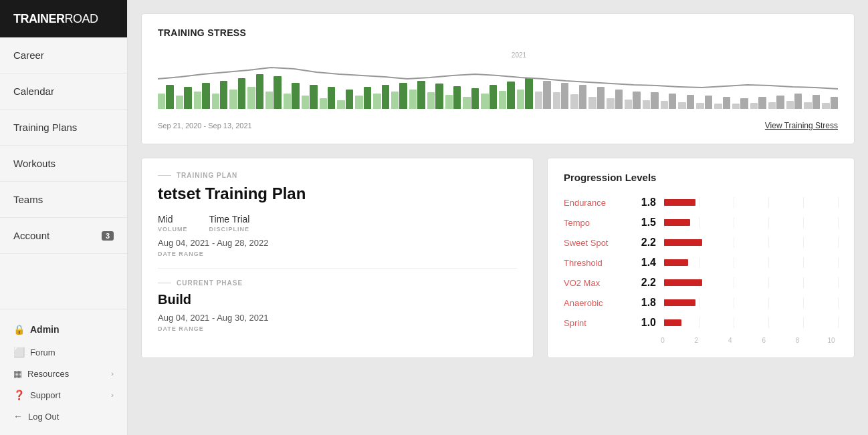 This screenshot has height=435, width=868. What do you see at coordinates (337, 194) in the screenshot?
I see `plan-title: tetset Training Plan` at bounding box center [337, 194].